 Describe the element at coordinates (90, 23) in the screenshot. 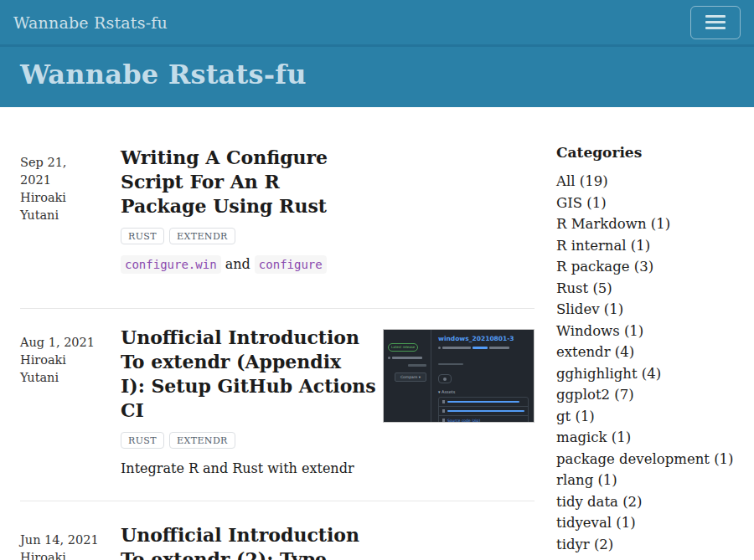

I see `navbar-brand: Wannabe Rstats-fu` at that location.